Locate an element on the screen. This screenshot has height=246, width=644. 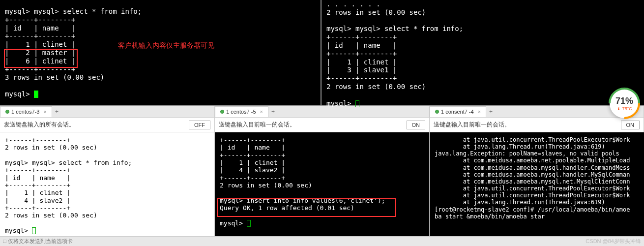
terminal-output: +------+--------+ 2 rows in set (0.00 se… is located at coordinates (107, 185).